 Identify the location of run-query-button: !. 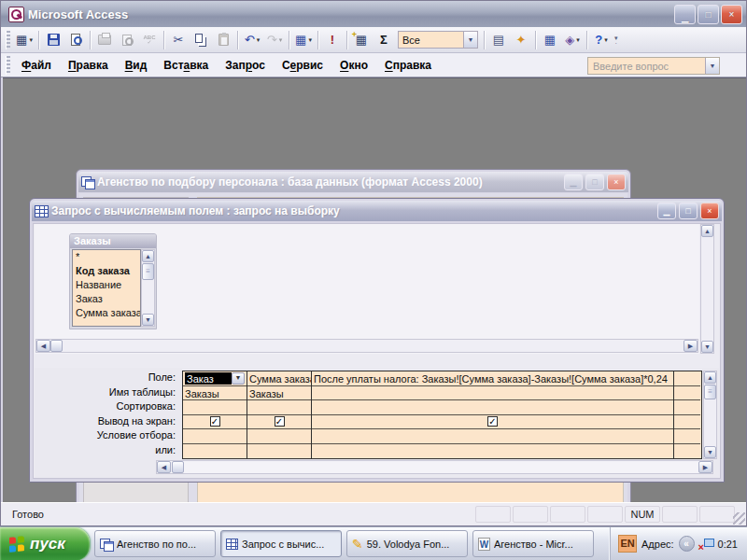
(332, 39).